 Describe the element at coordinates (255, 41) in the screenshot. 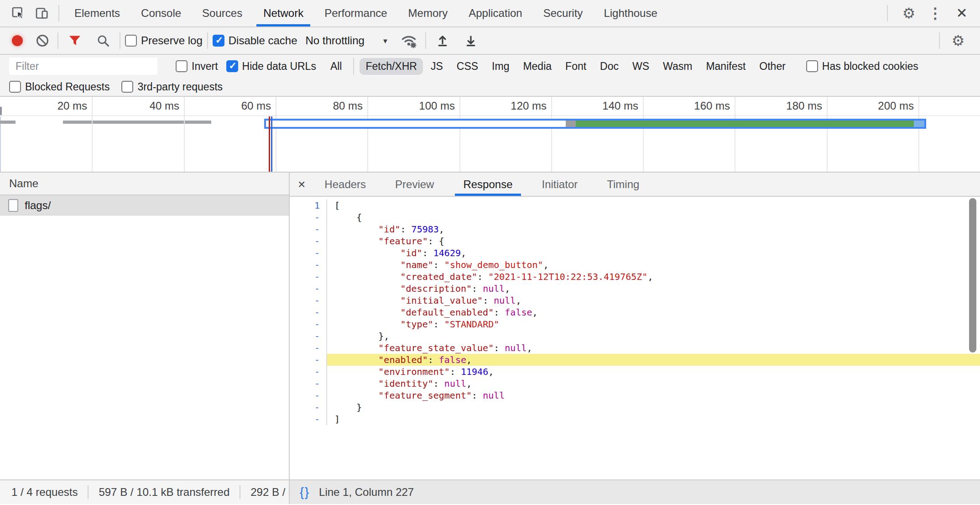

I see `disable-cache-toggle: Disable cache` at that location.